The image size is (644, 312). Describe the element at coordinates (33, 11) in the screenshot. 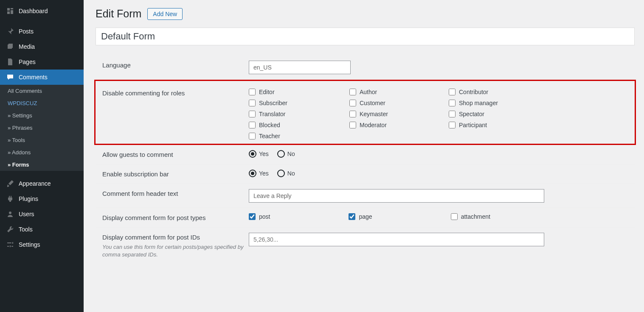

I see `sidebar-label: Dashboard` at that location.